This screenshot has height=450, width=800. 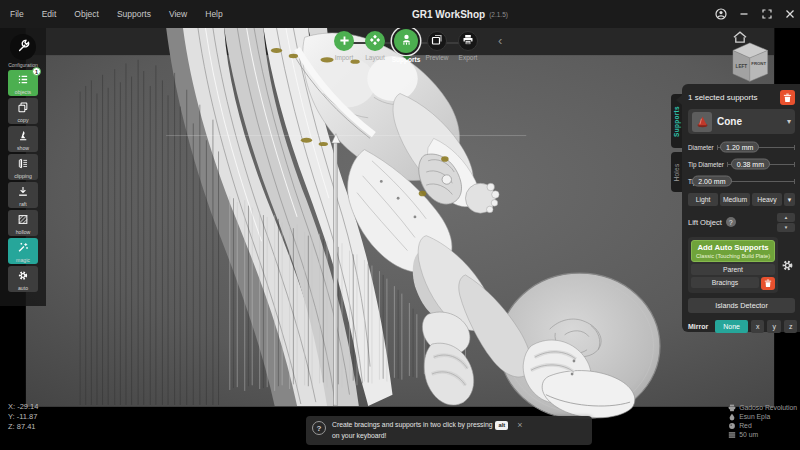 What do you see at coordinates (24, 47) in the screenshot?
I see `wrench-icon` at bounding box center [24, 47].